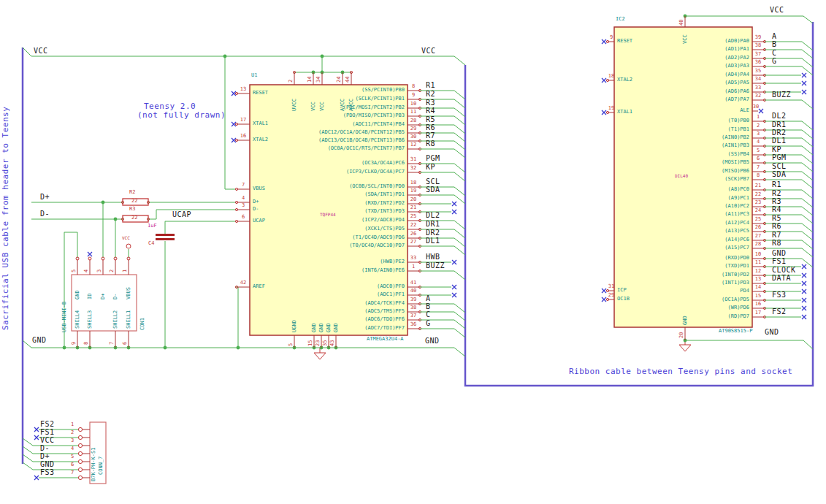  I want to click on con1-pin-number: 8, so click(86, 343).